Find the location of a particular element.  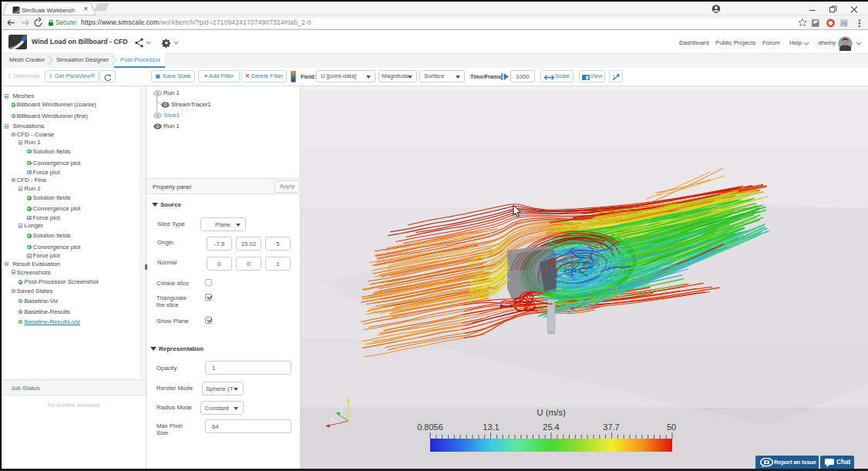

svg-text: X is located at coordinates (332, 419).